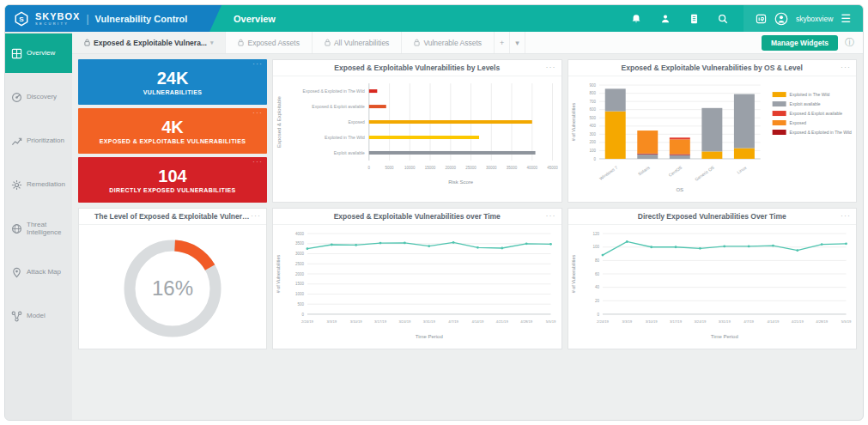 Image resolution: width=868 pixels, height=425 pixels. Describe the element at coordinates (596, 287) in the screenshot. I see `svg-text: 40` at that location.